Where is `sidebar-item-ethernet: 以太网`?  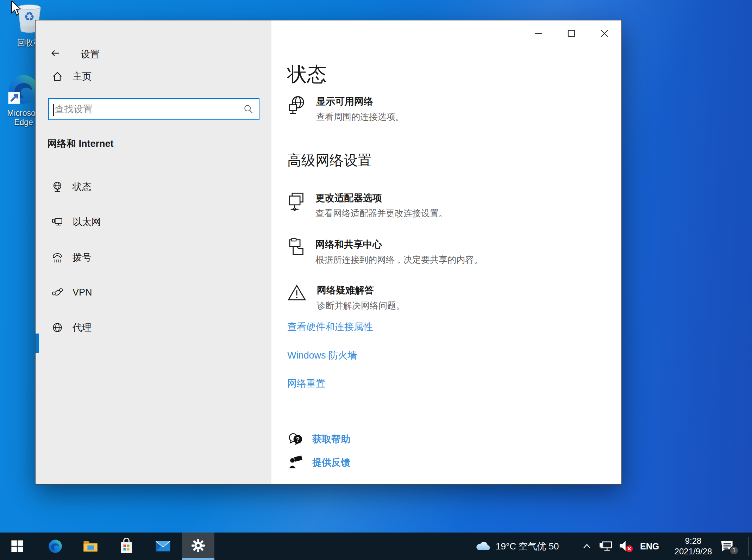
sidebar-item-ethernet: 以太网 is located at coordinates (153, 222).